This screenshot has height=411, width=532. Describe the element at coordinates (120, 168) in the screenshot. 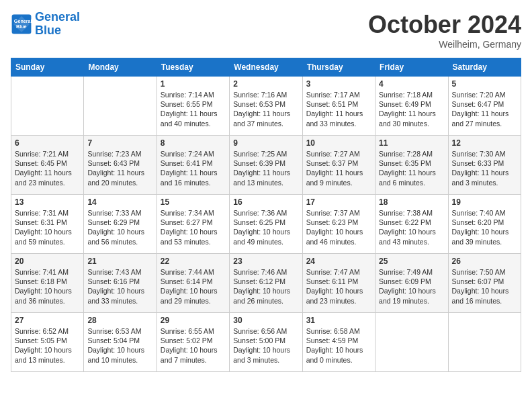

I see `cell-details: Sunrise: 7:23 AMSunset: 6:43 PMDaylight:…` at that location.